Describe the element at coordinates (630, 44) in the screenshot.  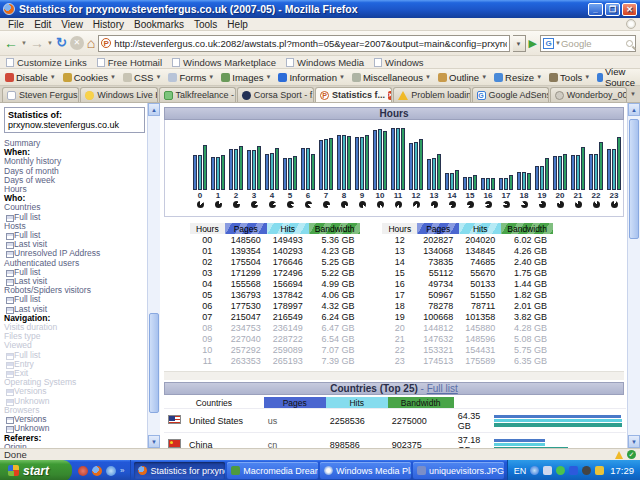
I see `search-icon` at that location.